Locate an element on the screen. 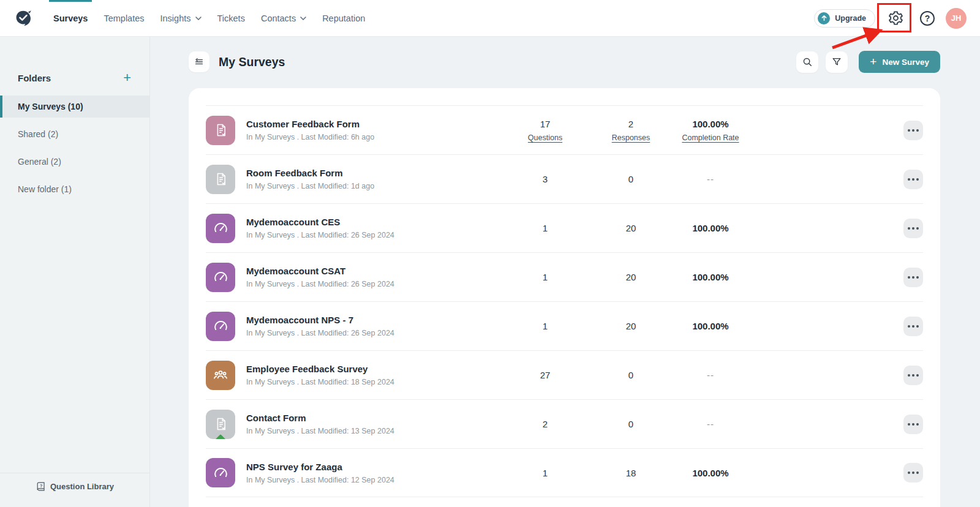  survey-title: Mydemoaccount CSAT is located at coordinates (376, 271).